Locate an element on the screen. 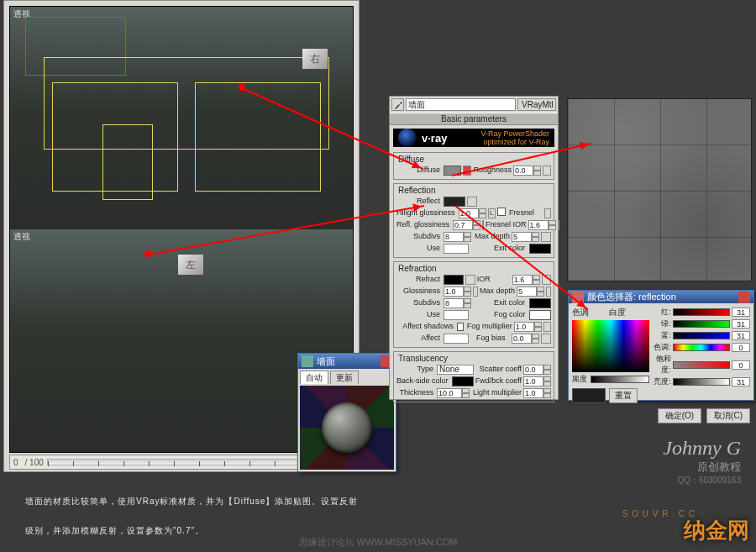 The width and height of the screenshot is (756, 552). label-use2: Use is located at coordinates (419, 314).